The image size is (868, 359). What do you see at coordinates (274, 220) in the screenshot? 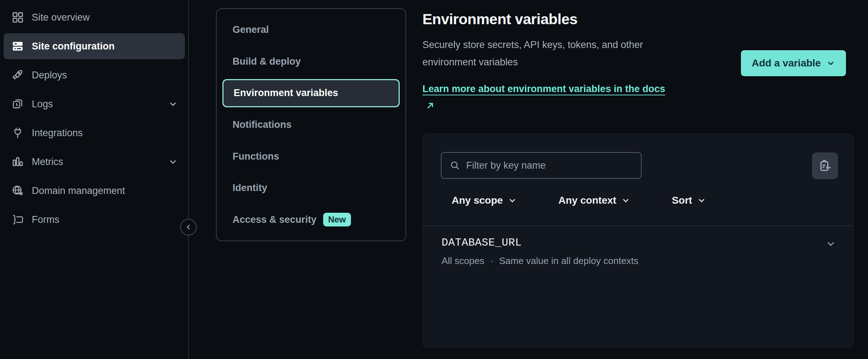
I see `subnav-item-label: Access & security` at bounding box center [274, 220].